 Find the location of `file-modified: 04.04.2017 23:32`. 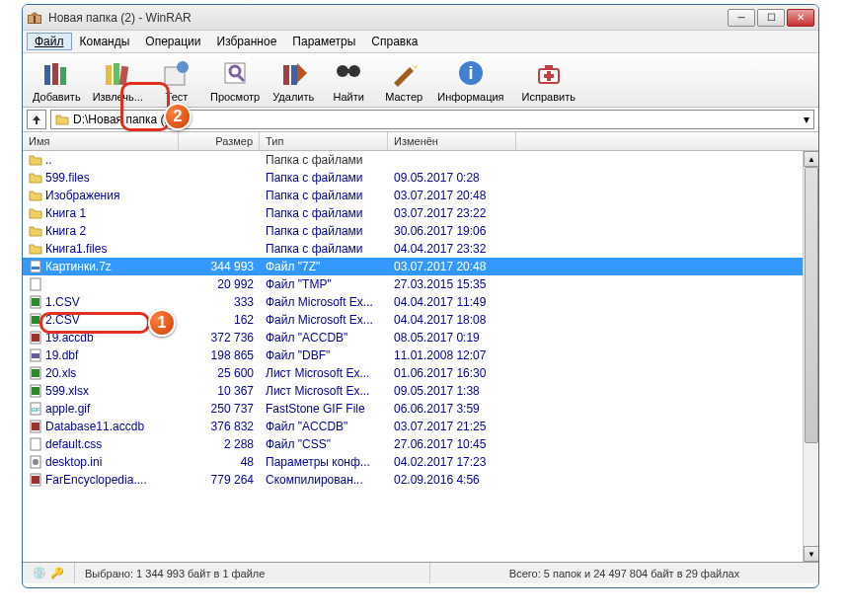

file-modified: 04.04.2017 23:32 is located at coordinates (452, 249).